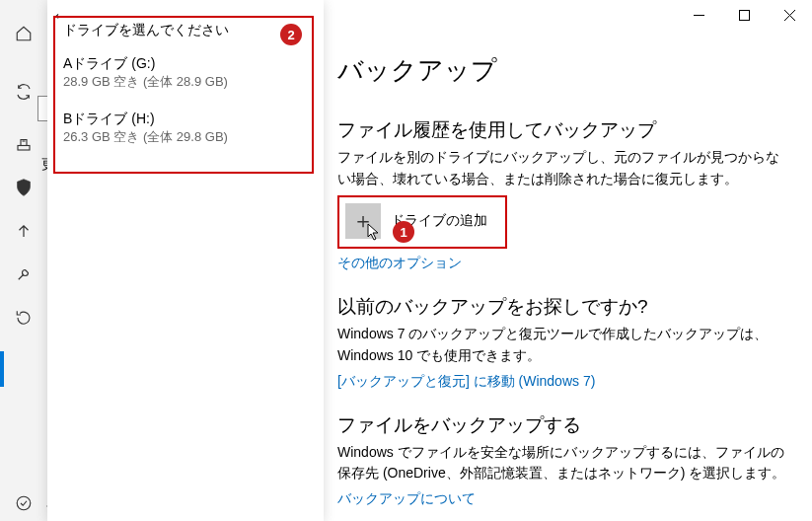 The height and width of the screenshot is (521, 812). I want to click on close-button, so click(789, 15).